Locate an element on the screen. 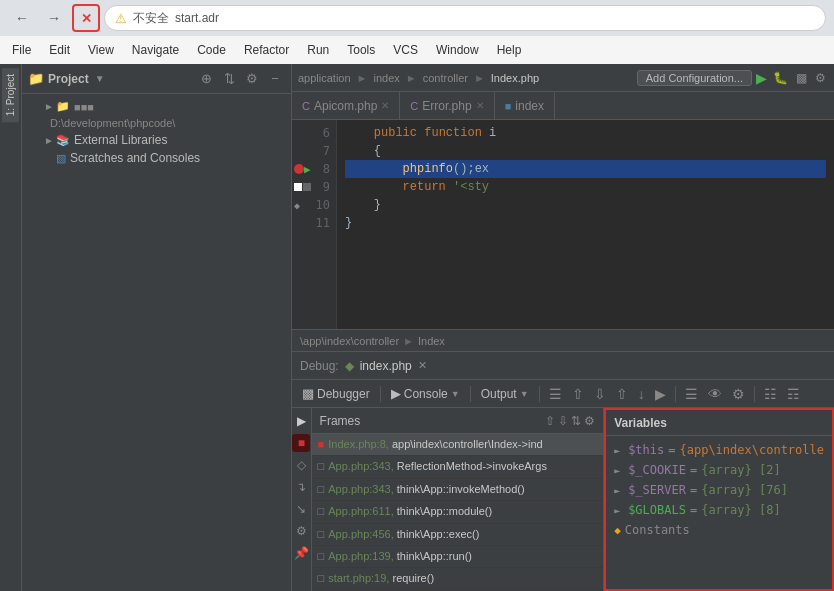  fc-sort: ⇅ is located at coordinates (576, 421).